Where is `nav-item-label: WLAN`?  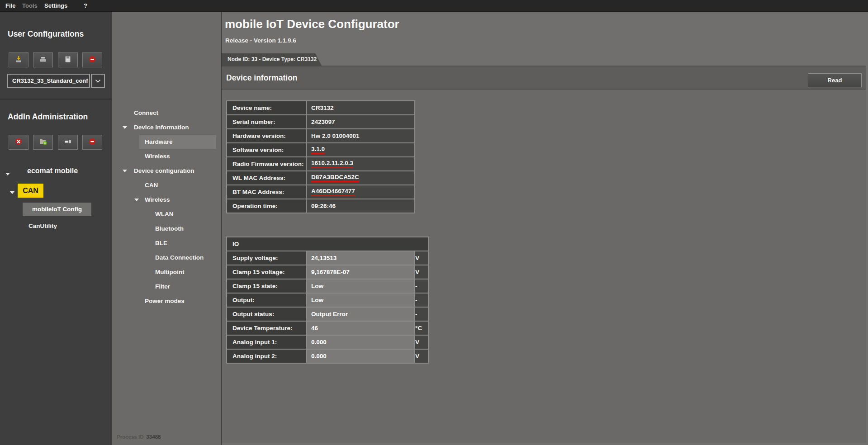
nav-item-label: WLAN is located at coordinates (165, 214).